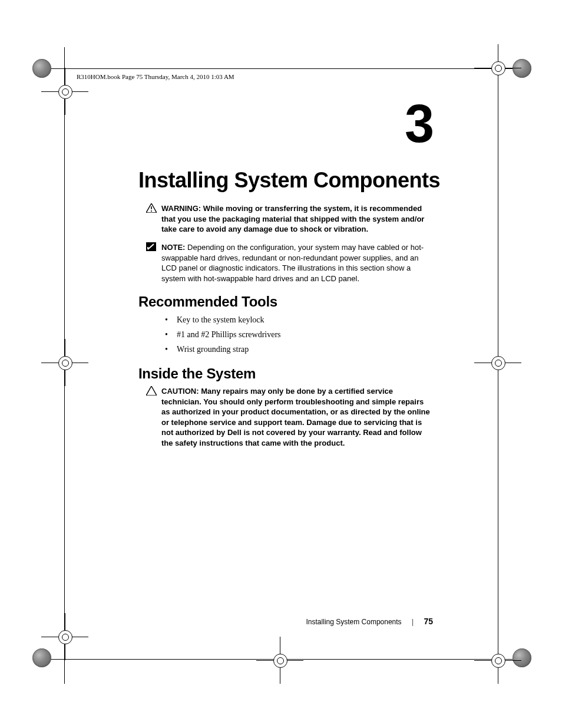 The image size is (562, 728). What do you see at coordinates (156, 77) in the screenshot?
I see `book-header-line: R310HOM.book Page 75 Thursday, March 4, …` at bounding box center [156, 77].